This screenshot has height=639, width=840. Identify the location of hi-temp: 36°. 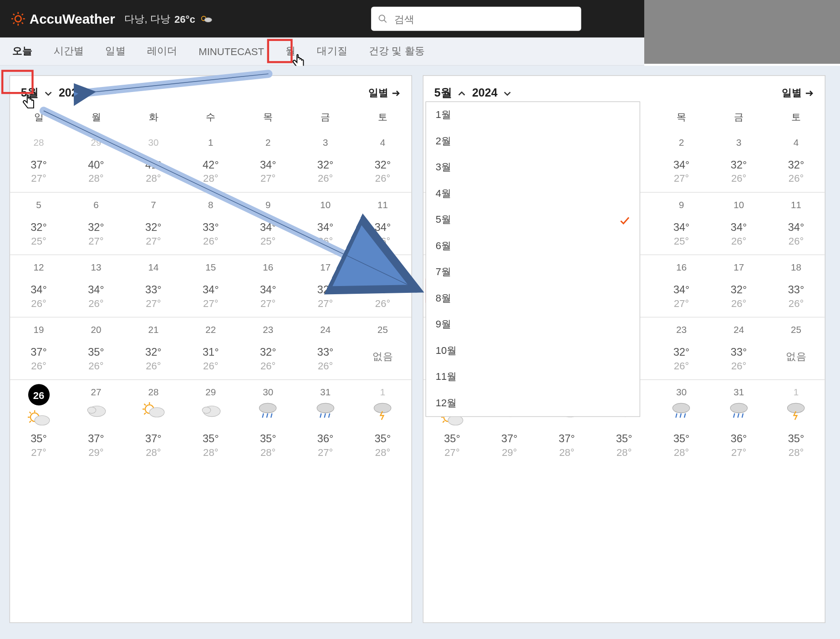
(739, 439).